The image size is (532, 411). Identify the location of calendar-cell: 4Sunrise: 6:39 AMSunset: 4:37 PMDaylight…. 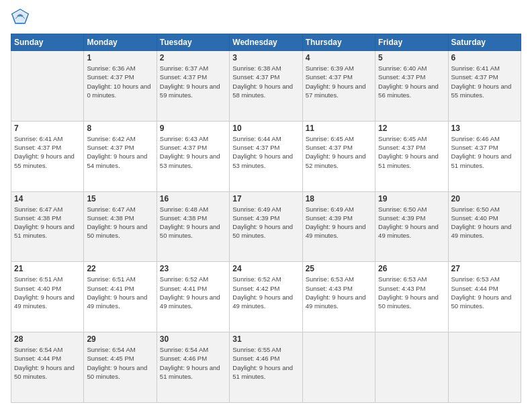
(339, 86).